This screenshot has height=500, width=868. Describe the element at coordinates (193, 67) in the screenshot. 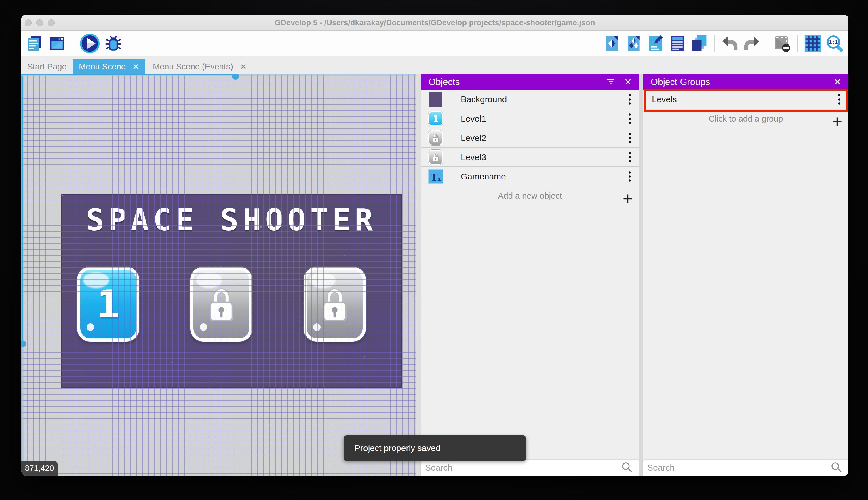

I see `tab-label: Menu Scene (Events)` at that location.